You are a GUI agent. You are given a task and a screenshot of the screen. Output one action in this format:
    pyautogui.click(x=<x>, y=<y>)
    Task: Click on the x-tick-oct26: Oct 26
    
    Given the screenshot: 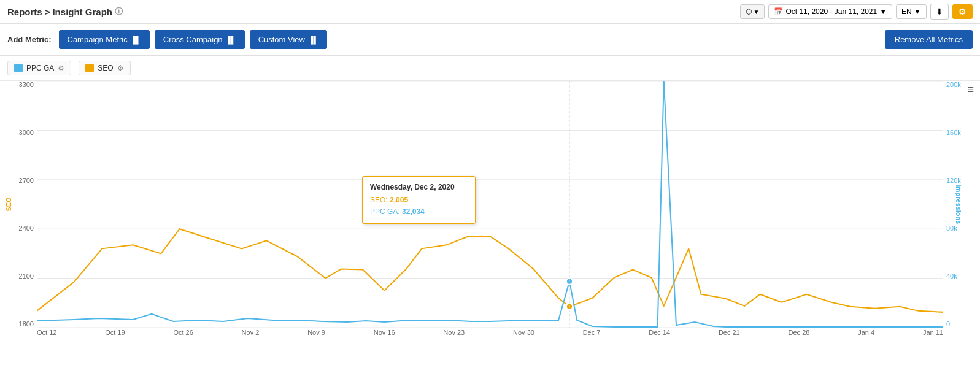 What is the action you would take?
    pyautogui.click(x=183, y=337)
    